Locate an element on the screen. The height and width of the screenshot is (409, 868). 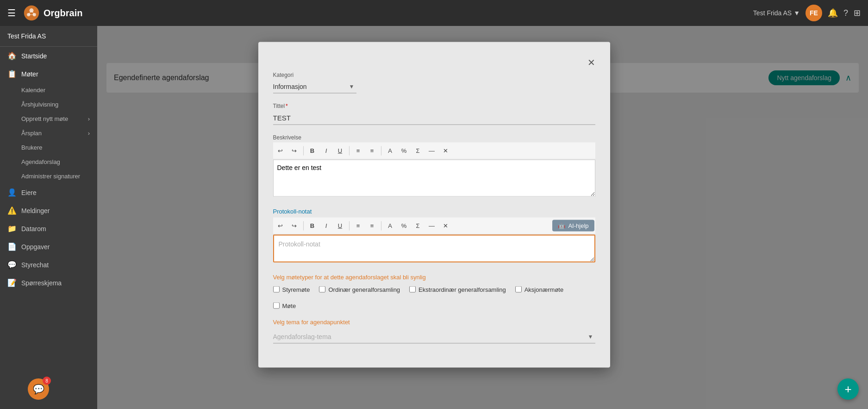
grid-icon: ⊞ is located at coordinates (857, 13).